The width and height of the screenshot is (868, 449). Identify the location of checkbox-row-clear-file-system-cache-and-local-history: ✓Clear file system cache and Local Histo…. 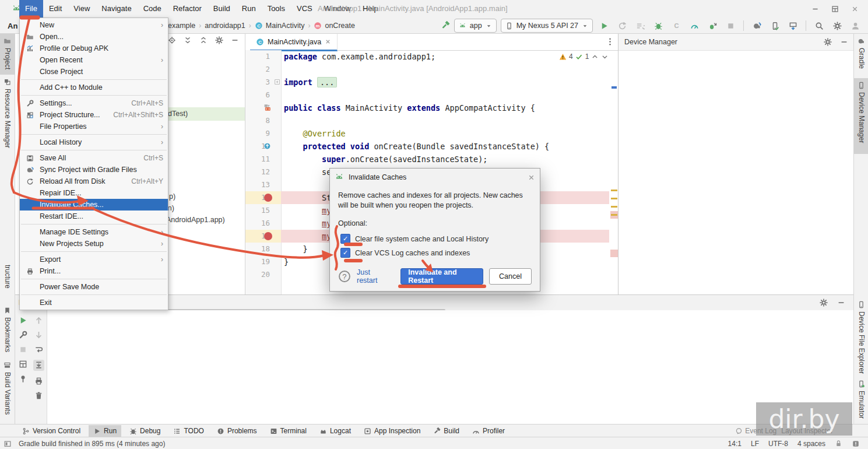
(440, 239).